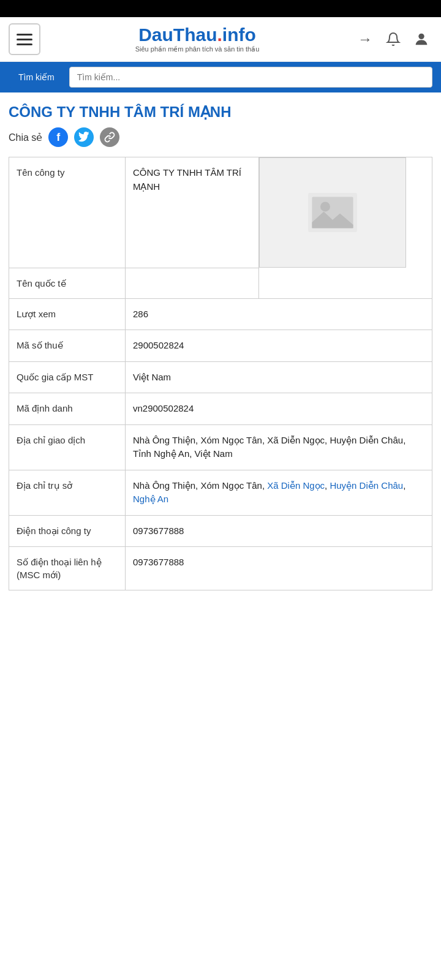 Image resolution: width=441 pixels, height=980 pixels. I want to click on value-ma-so-thue: 2900502824, so click(279, 346).